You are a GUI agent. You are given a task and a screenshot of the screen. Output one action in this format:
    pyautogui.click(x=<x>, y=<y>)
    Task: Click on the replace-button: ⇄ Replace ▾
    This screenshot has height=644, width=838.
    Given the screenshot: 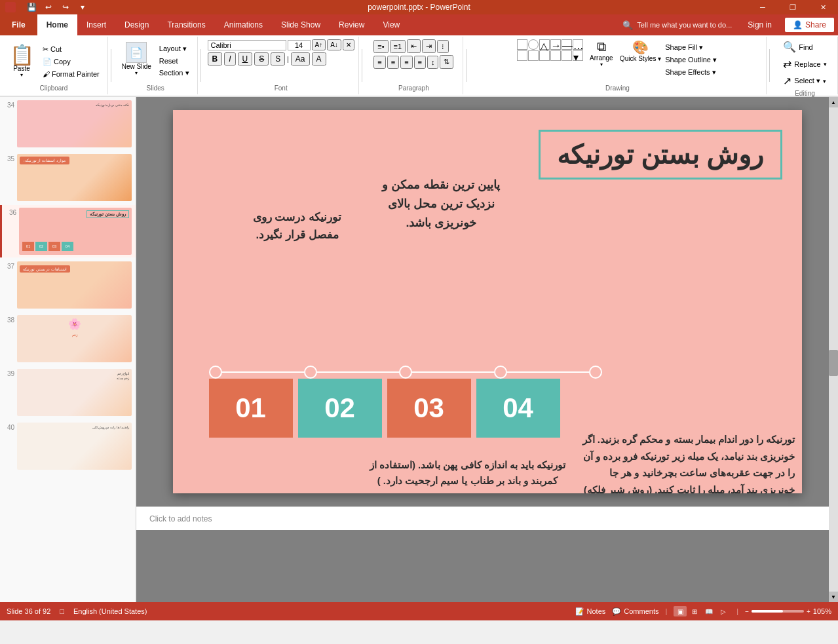 What is the action you would take?
    pyautogui.click(x=805, y=64)
    